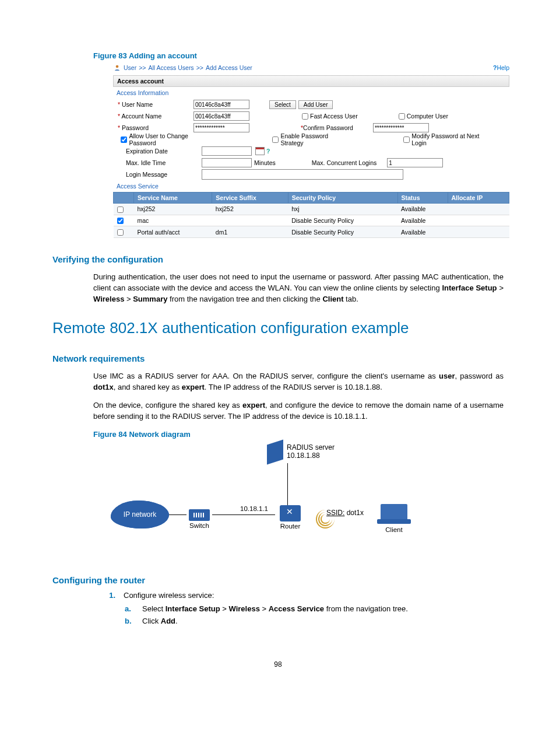 Image resolution: width=556 pixels, height=756 pixels. I want to click on cell-policy: hxj, so click(343, 209).